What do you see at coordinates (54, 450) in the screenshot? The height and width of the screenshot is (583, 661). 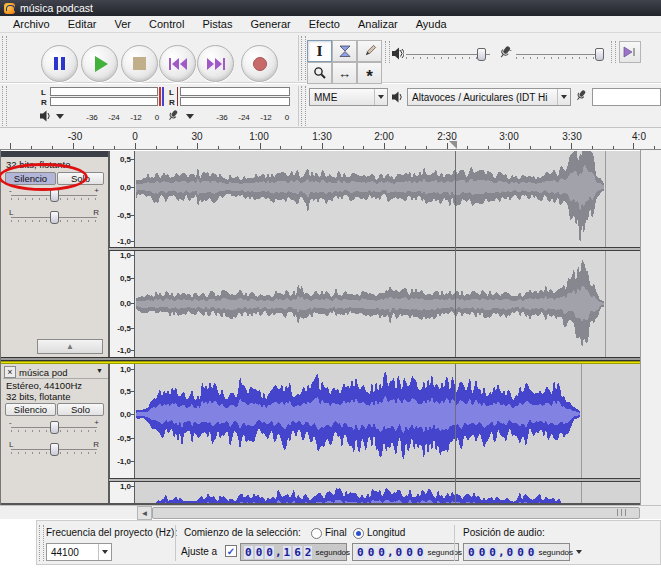 I see `track2-pan-slider: L R` at bounding box center [54, 450].